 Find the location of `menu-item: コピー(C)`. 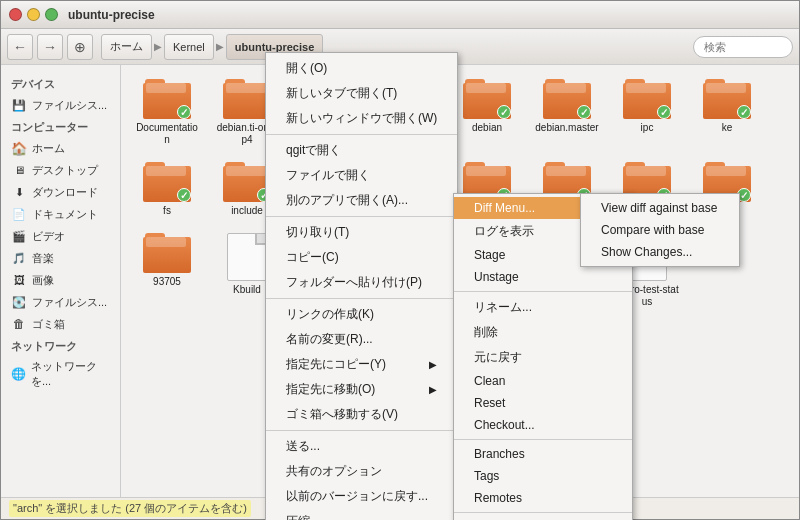

menu-item: コピー(C) is located at coordinates (362, 258).